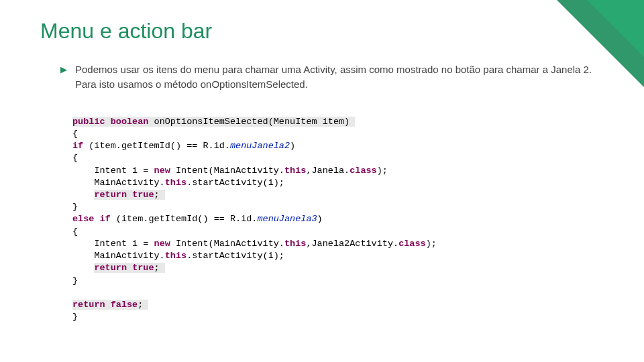 Image resolution: width=644 pixels, height=362 pixels. What do you see at coordinates (83, 219) in the screenshot?
I see `code-kw: else` at bounding box center [83, 219].